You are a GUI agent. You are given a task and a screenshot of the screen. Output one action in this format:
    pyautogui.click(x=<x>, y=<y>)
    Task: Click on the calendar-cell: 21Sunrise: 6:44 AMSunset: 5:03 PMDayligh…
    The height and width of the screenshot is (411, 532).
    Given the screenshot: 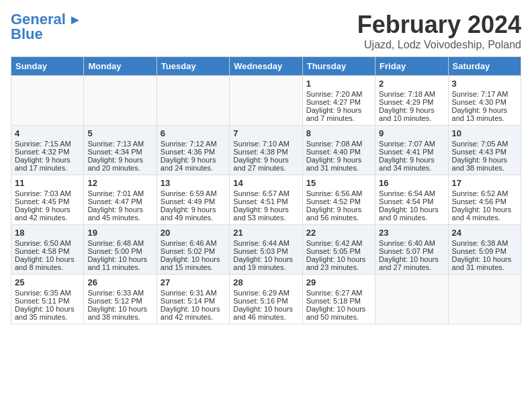 What is the action you would take?
    pyautogui.click(x=266, y=250)
    